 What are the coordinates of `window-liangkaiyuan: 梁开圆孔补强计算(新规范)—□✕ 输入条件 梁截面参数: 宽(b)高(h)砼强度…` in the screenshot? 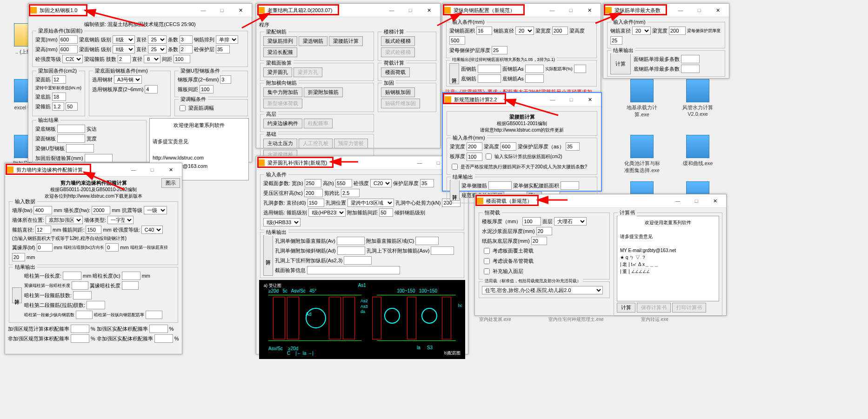 It's located at (362, 255).